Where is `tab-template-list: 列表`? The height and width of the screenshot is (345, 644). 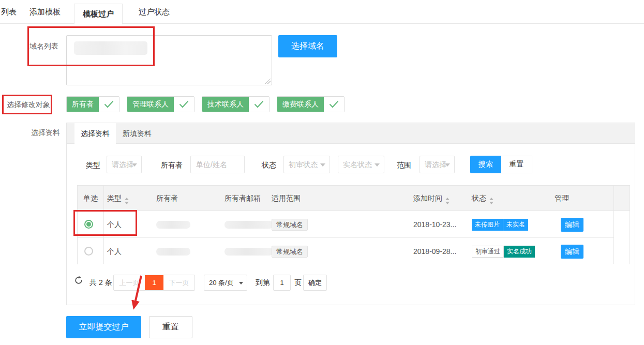
tab-template-list: 列表 is located at coordinates (9, 12).